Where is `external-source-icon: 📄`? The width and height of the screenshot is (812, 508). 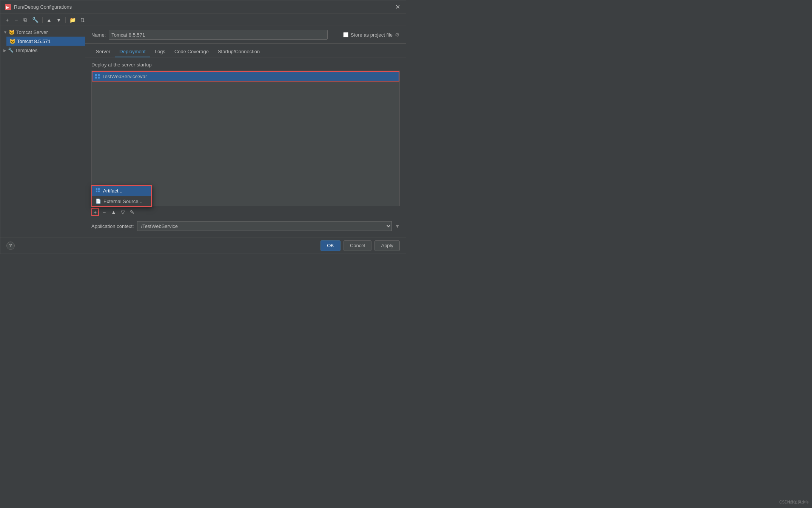 external-source-icon: 📄 is located at coordinates (98, 201).